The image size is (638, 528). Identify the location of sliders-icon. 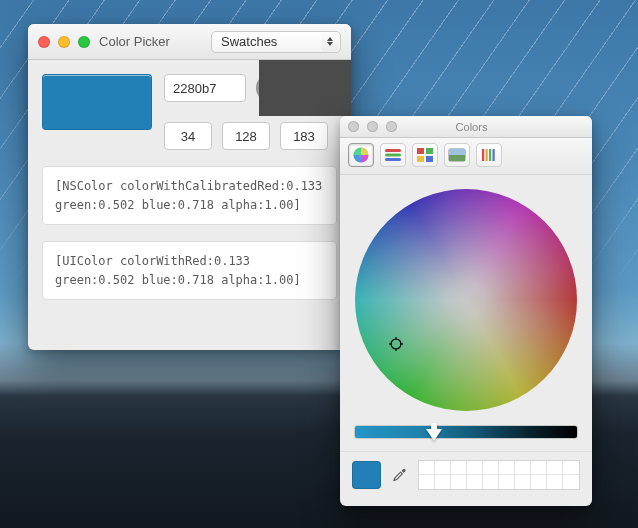
(393, 155).